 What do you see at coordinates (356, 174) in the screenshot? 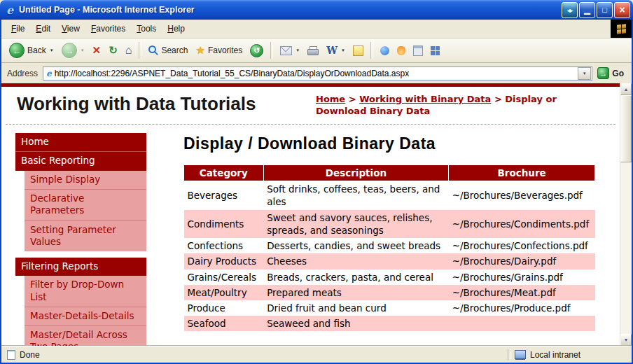
I see `column-header-description: Description` at bounding box center [356, 174].